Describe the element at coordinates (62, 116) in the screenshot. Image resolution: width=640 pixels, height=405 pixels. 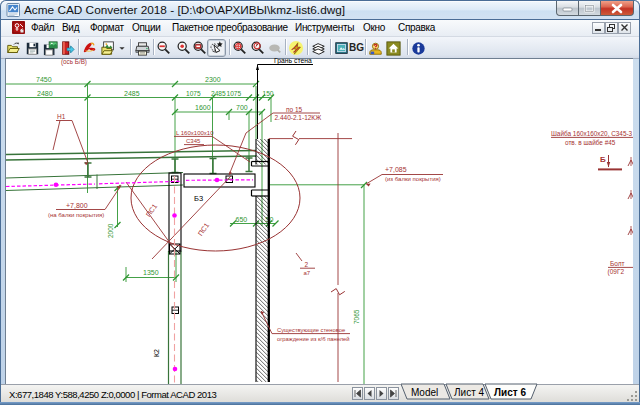
I see `svg-text: Н1` at that location.